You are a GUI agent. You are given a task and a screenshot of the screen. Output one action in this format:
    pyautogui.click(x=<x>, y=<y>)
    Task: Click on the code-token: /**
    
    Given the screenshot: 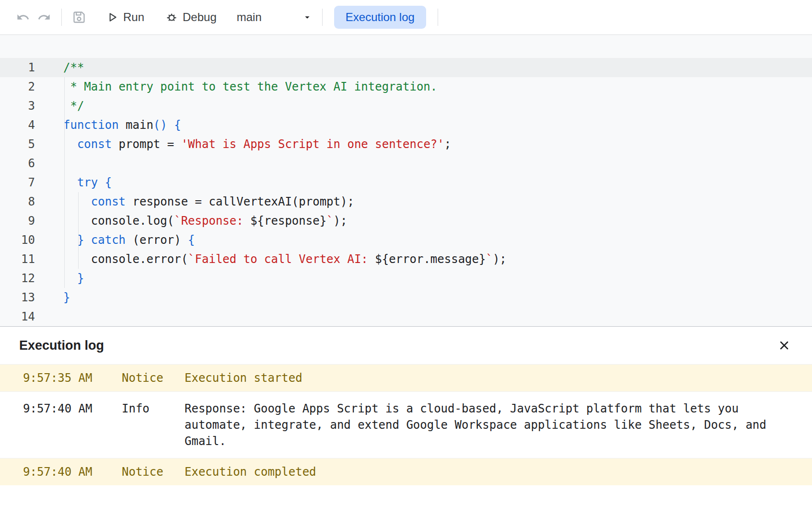 What is the action you would take?
    pyautogui.click(x=74, y=68)
    